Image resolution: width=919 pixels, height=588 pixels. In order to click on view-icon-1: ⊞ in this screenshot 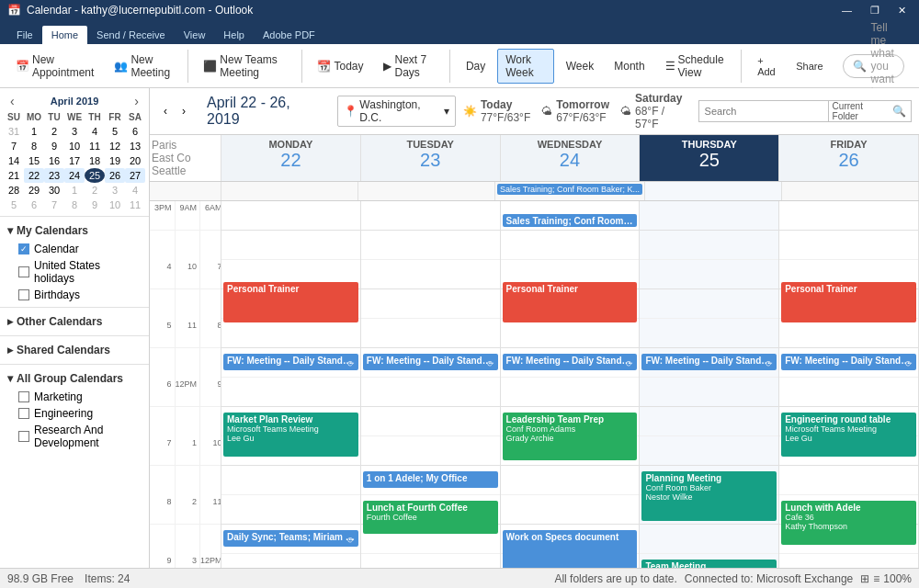, I will do `click(865, 579)`.